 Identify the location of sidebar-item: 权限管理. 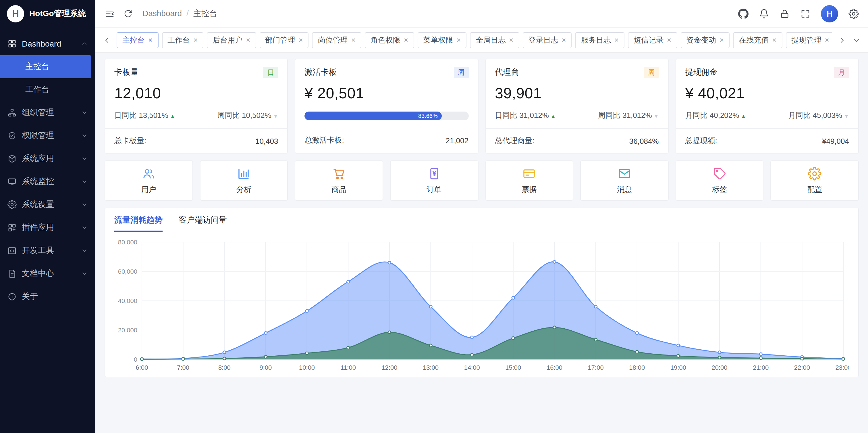
(48, 136).